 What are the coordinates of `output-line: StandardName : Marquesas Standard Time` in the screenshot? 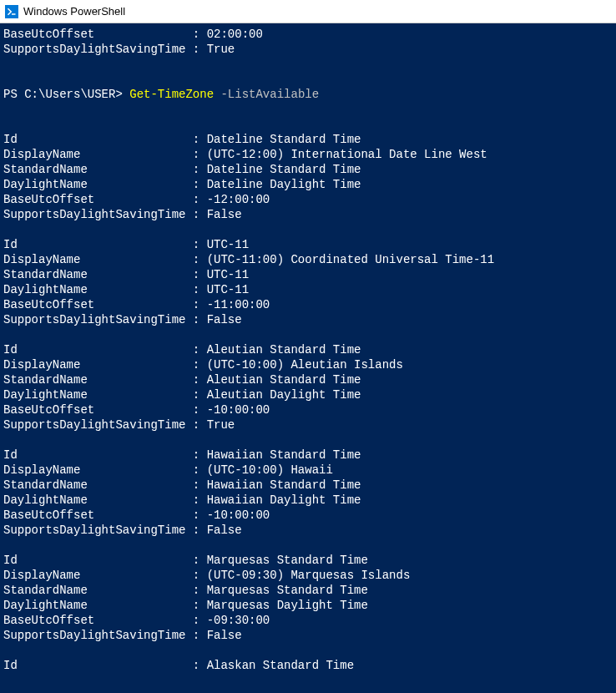 It's located at (308, 590).